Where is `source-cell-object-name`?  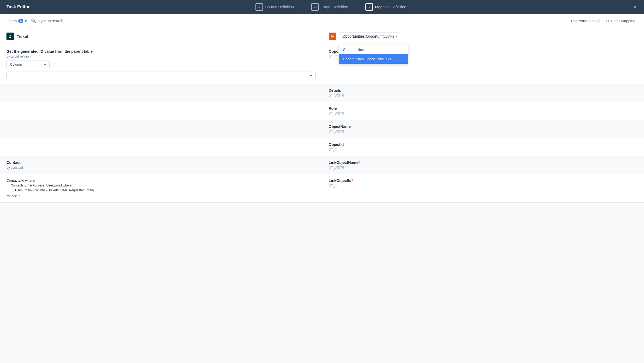 source-cell-object-name is located at coordinates (161, 129).